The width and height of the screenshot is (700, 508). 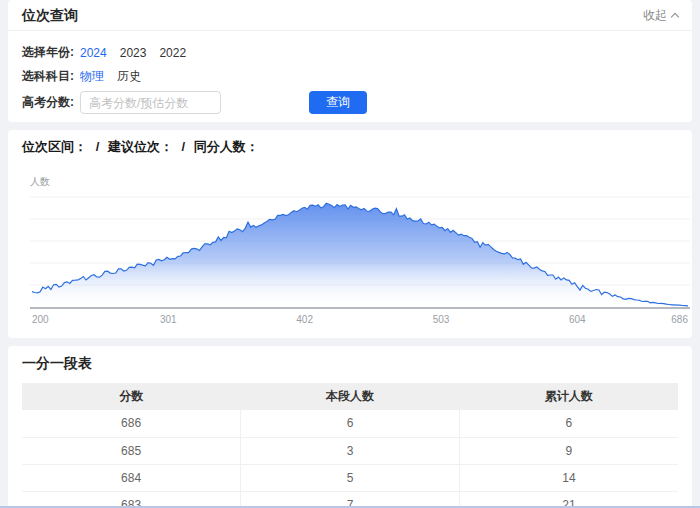 What do you see at coordinates (568, 424) in the screenshot?
I see `cell-cumulative-count: 6` at bounding box center [568, 424].